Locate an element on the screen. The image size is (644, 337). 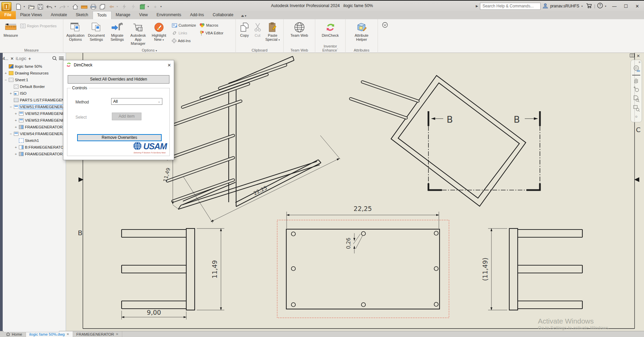
select-all-overrides-button: Select All Overrides and Hidden is located at coordinates (119, 80).